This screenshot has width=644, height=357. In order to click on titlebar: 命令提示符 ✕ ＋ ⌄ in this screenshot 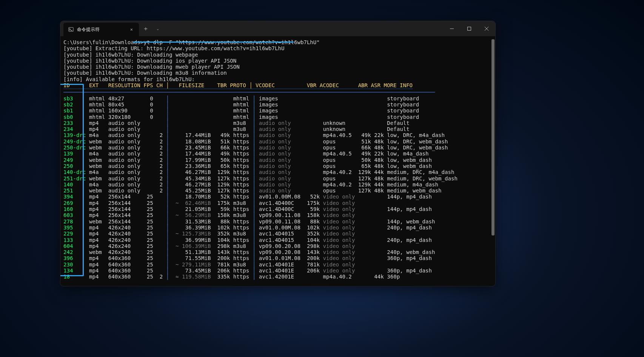, I will do `click(278, 29)`.